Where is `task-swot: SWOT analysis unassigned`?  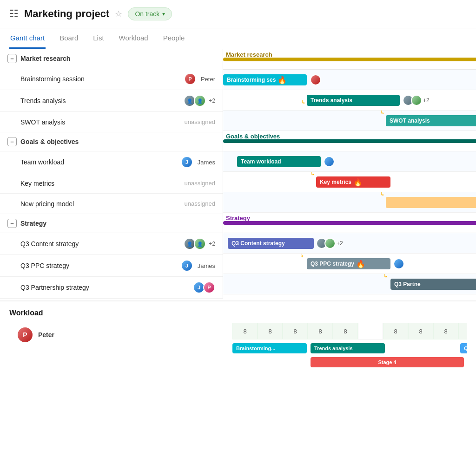
task-swot: SWOT analysis unassigned is located at coordinates (112, 122).